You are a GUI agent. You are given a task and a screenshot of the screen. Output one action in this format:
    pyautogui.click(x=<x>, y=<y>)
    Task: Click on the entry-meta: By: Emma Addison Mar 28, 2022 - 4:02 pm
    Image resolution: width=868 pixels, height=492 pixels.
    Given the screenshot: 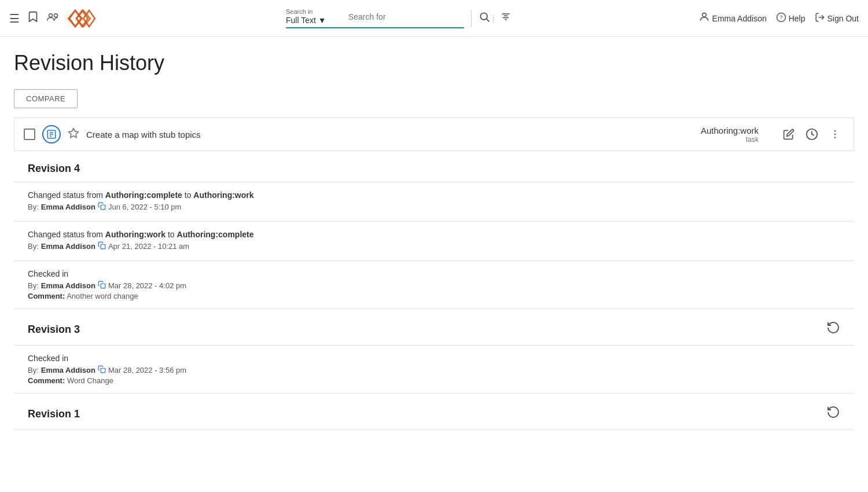 What is the action you would take?
    pyautogui.click(x=434, y=286)
    